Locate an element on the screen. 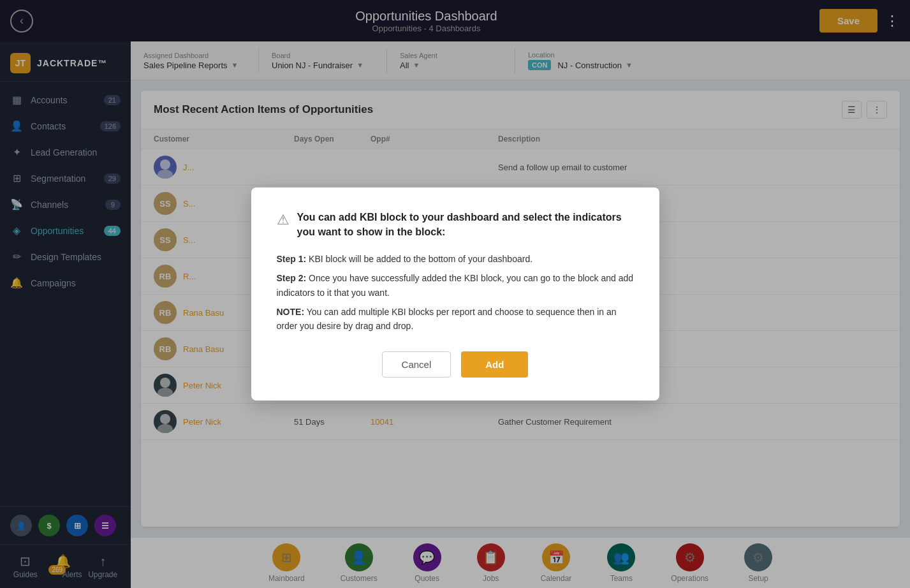 The image size is (910, 588). cancel-button: Cancel is located at coordinates (417, 365).